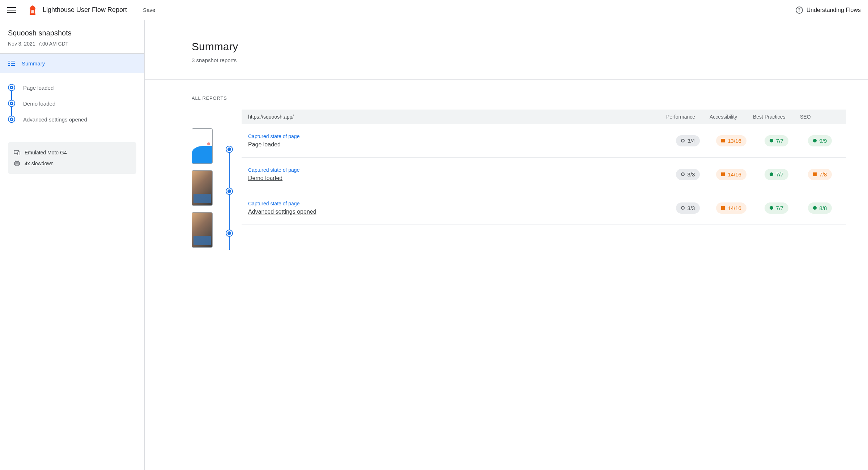  I want to click on sidebar-item-summary: Summary, so click(72, 63).